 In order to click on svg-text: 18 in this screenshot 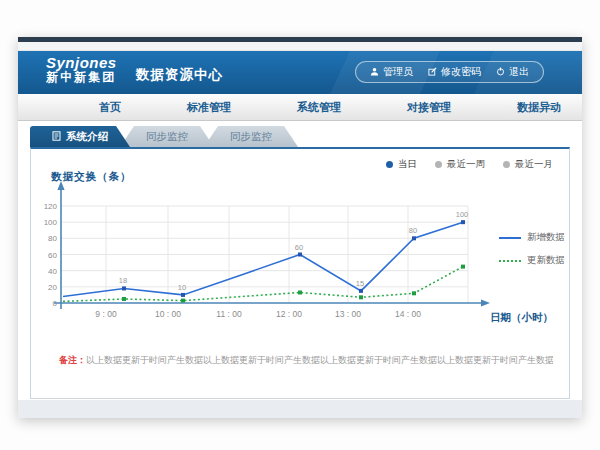, I will do `click(123, 280)`.